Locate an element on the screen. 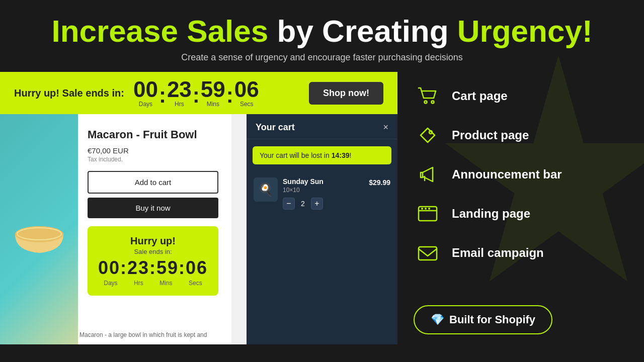 This screenshot has width=644, height=362. announcement-bar-icon is located at coordinates (428, 174).